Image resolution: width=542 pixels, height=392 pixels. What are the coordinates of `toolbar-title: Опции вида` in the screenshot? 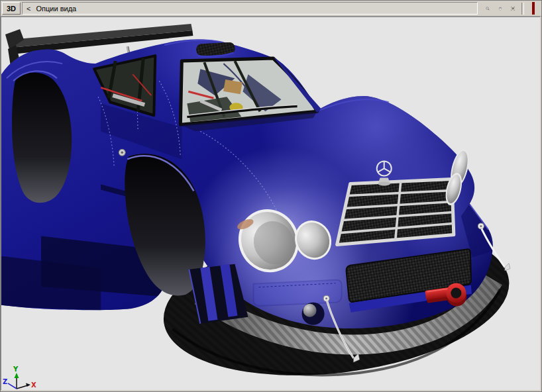 It's located at (57, 9).